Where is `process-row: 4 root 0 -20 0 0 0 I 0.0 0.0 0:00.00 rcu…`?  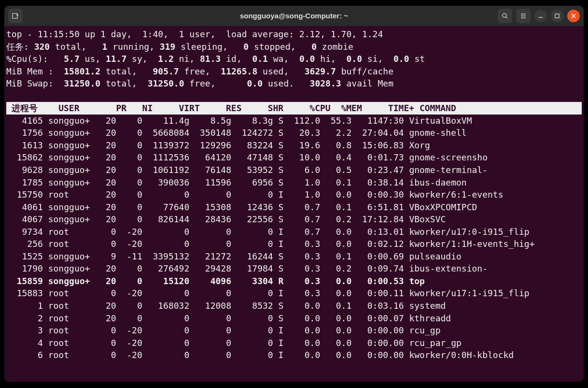 process-row: 4 root 0 -20 0 0 0 I 0.0 0.0 0:00.00 rcu… is located at coordinates (294, 343).